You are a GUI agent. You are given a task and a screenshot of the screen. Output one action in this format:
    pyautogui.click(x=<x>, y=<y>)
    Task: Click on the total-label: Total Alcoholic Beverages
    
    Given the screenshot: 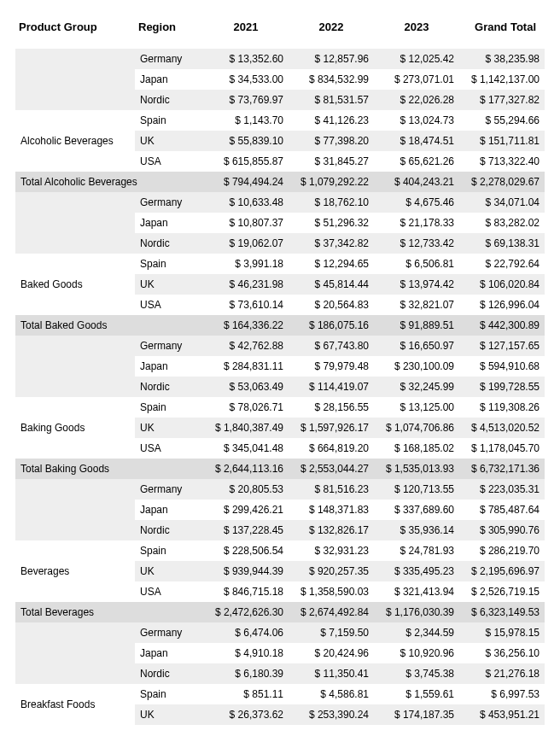 What is the action you would take?
    pyautogui.click(x=109, y=182)
    